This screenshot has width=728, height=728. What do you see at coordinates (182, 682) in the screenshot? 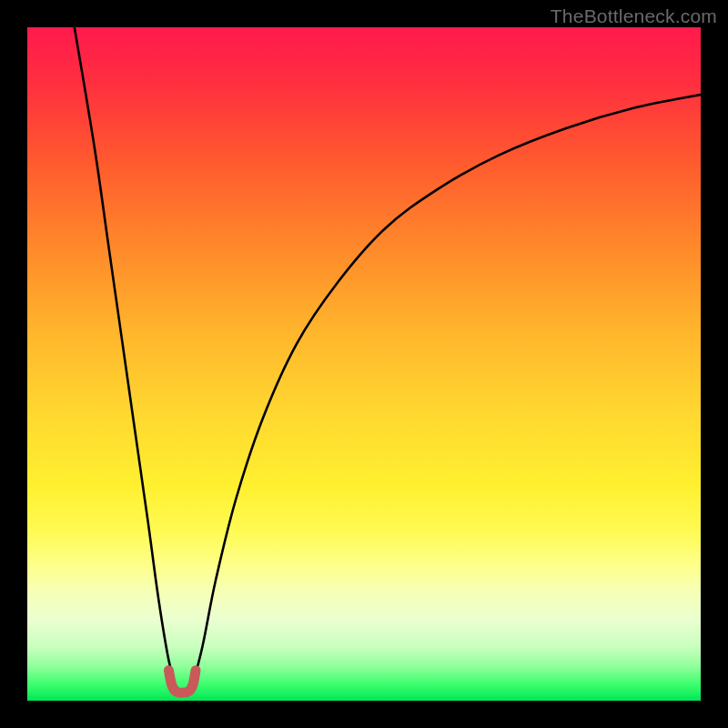
I see `valley-marker-path` at bounding box center [182, 682].